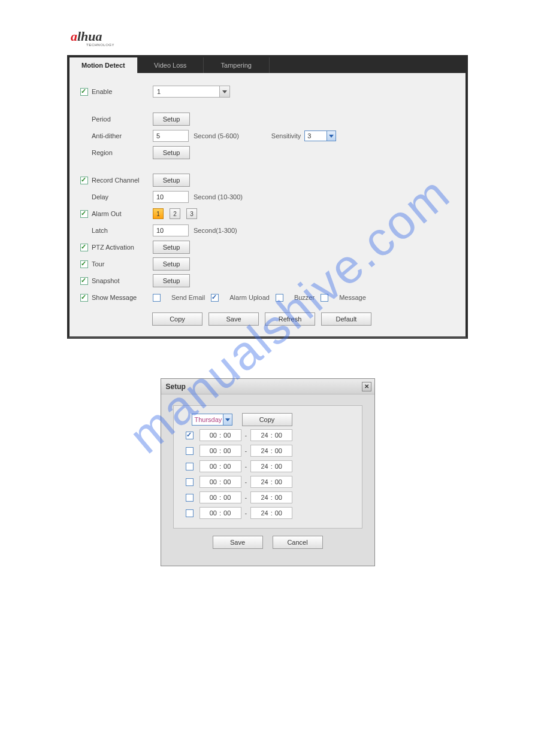 This screenshot has height=756, width=535. Describe the element at coordinates (279, 298) in the screenshot. I see `buzzer-checkbox` at that location.